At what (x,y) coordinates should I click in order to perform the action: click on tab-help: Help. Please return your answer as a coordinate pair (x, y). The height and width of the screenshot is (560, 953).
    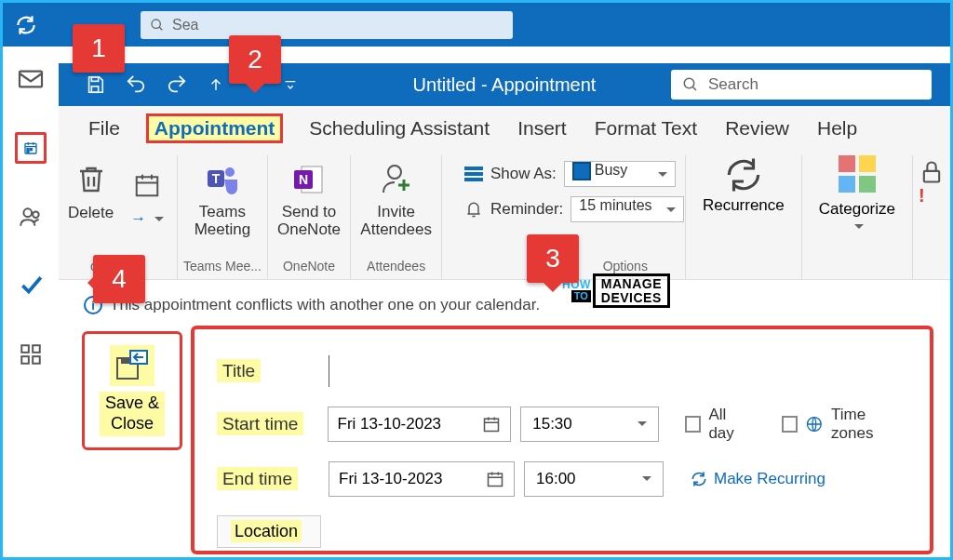
    Looking at the image, I should click on (838, 128).